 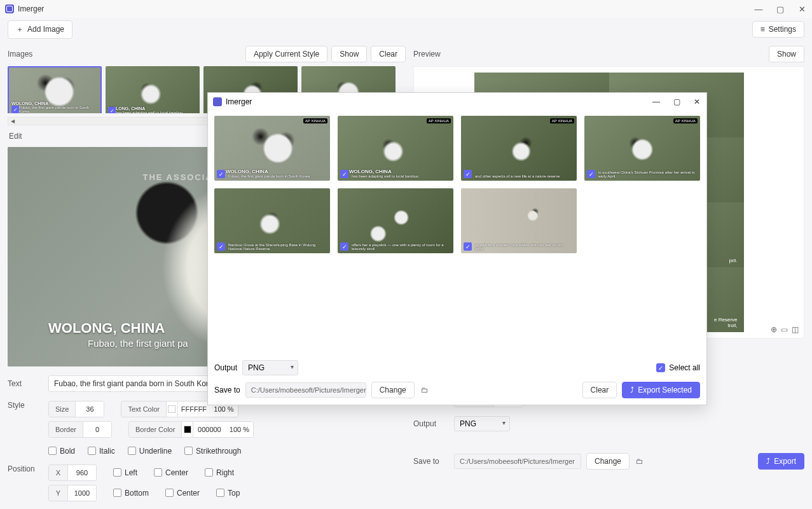 What do you see at coordinates (131, 493) in the screenshot?
I see `align-bottom-checkbox: Bottom` at bounding box center [131, 493].